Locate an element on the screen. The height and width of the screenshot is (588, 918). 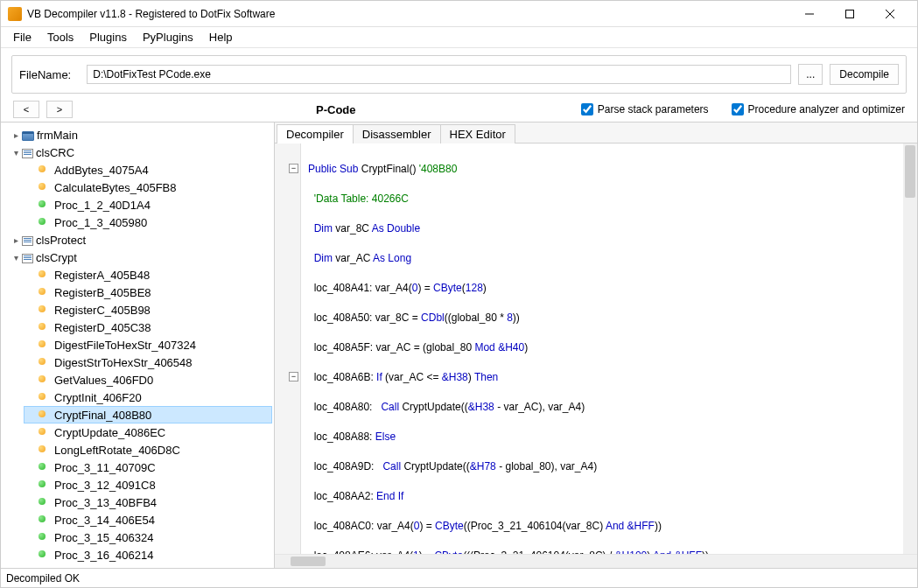
proc-analyzer-check is located at coordinates (738, 109).